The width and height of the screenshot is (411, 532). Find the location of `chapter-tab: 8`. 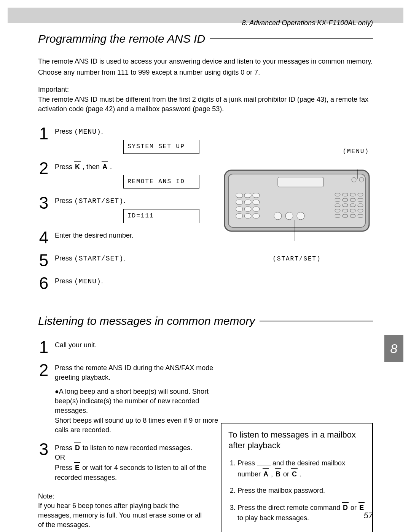

chapter-tab: 8 is located at coordinates (394, 348).